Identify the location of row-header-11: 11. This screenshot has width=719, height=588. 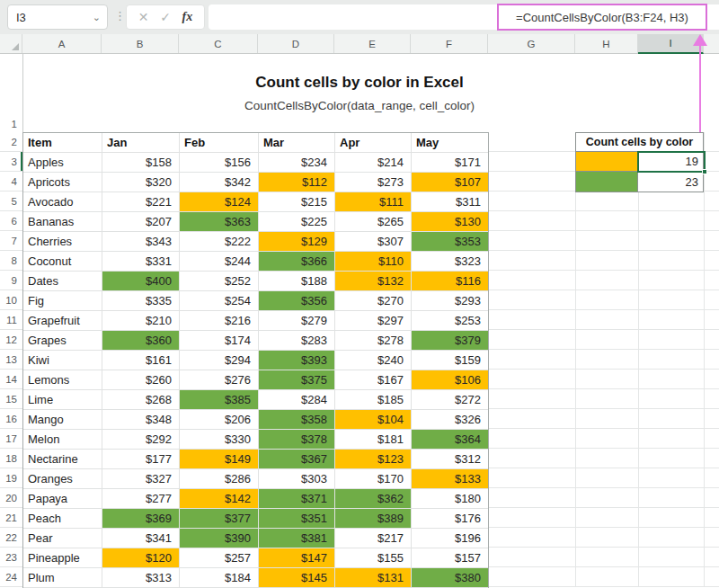
(11, 320).